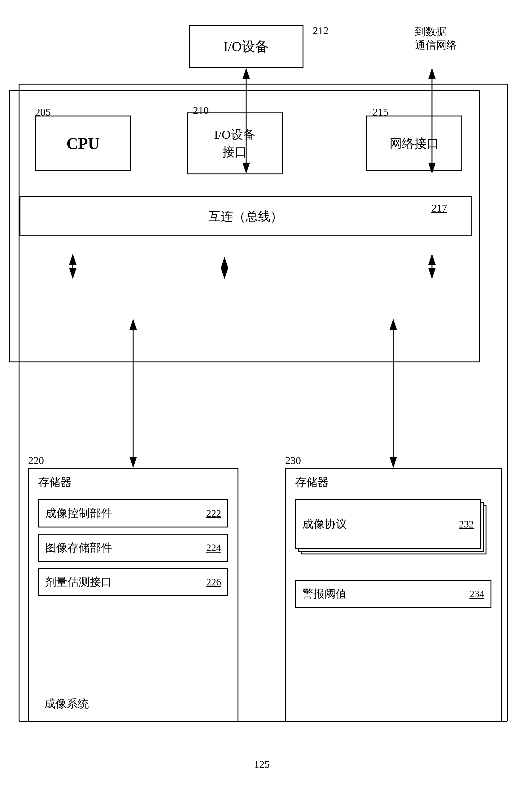  What do you see at coordinates (133, 481) in the screenshot?
I see `storage-left-title: 存储器` at bounding box center [133, 481].